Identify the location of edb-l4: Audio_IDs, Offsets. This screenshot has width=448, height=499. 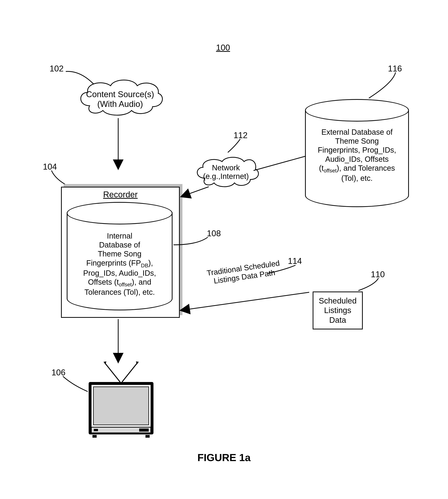
(357, 159).